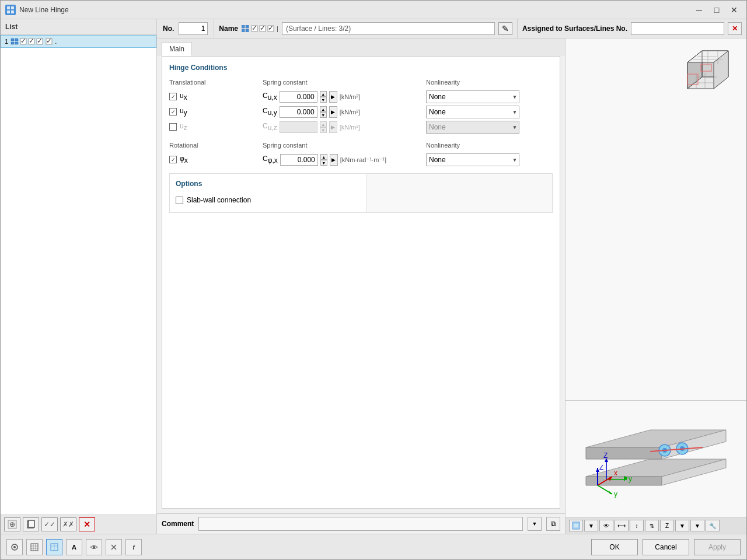 Image resolution: width=747 pixels, height=560 pixels. I want to click on uy-checkbox, so click(173, 112).